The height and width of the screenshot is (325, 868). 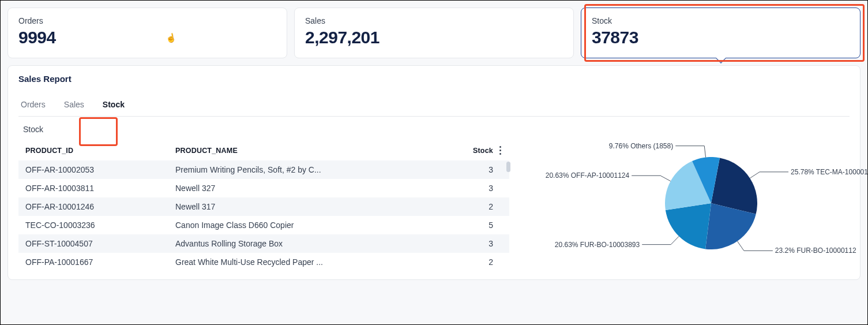 I want to click on table-row: OFF-AR-10002053Premium Writing Pencils, …, so click(x=264, y=170).